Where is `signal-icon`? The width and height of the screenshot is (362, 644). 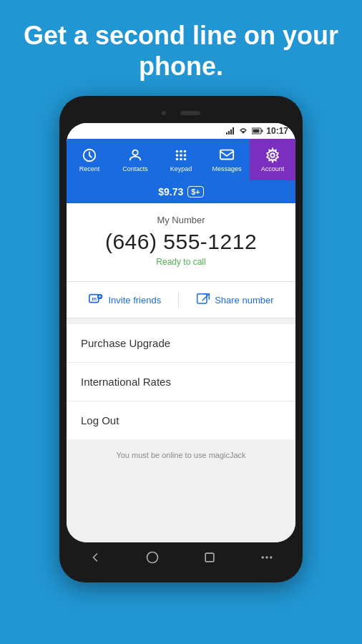
signal-icon is located at coordinates (230, 131).